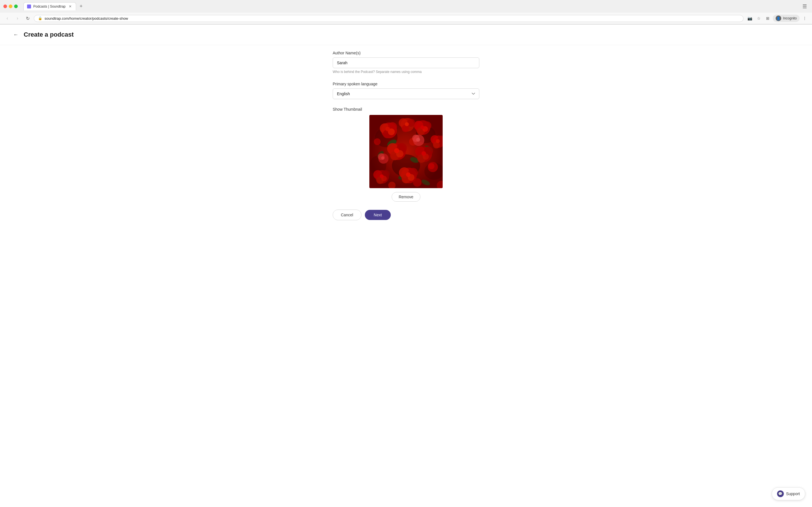 This screenshot has height=507, width=812. I want to click on forward-nav-button: ›, so click(17, 18).